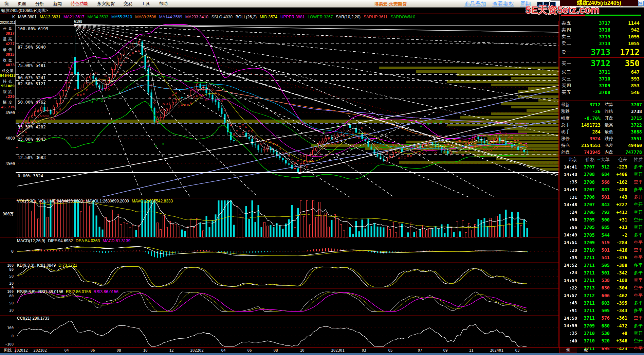  What do you see at coordinates (302, 351) in the screenshot?
I see `time-tick: 10` at bounding box center [302, 351].